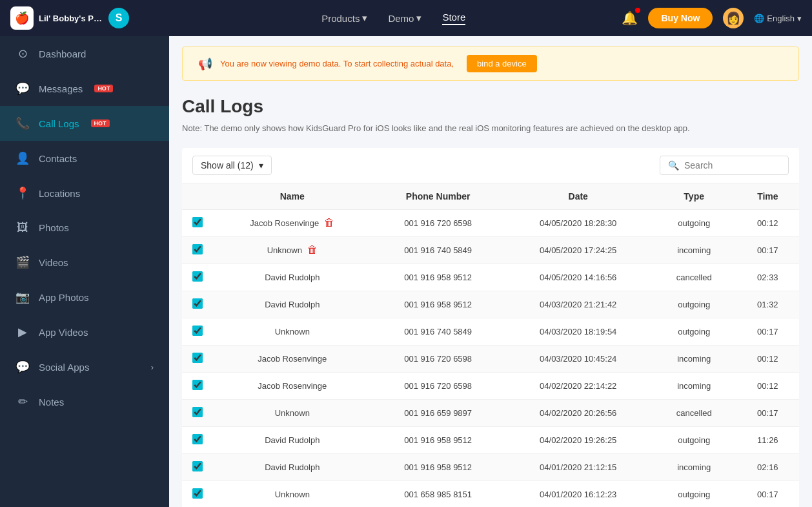 Image resolution: width=812 pixels, height=507 pixels. What do you see at coordinates (578, 196) in the screenshot?
I see `date-column-header: Date` at bounding box center [578, 196].